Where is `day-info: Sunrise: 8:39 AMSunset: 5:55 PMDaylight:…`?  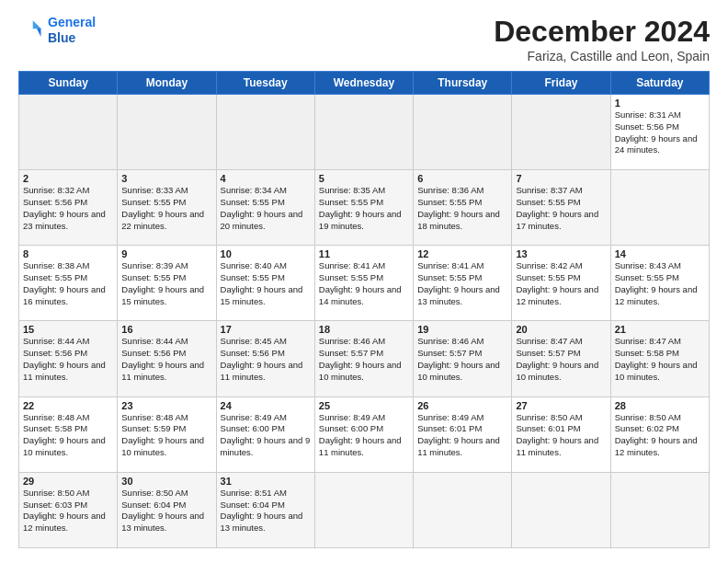
day-info: Sunrise: 8:39 AMSunset: 5:55 PMDaylight:… is located at coordinates (166, 283).